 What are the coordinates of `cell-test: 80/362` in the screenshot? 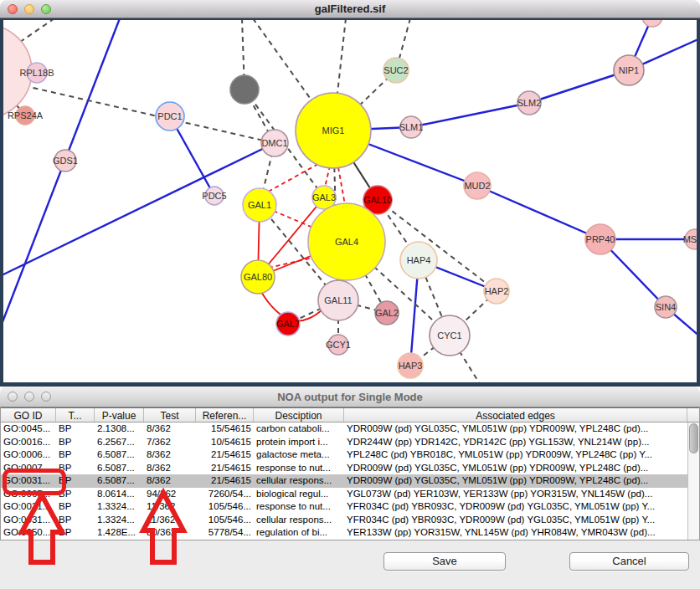 It's located at (170, 533).